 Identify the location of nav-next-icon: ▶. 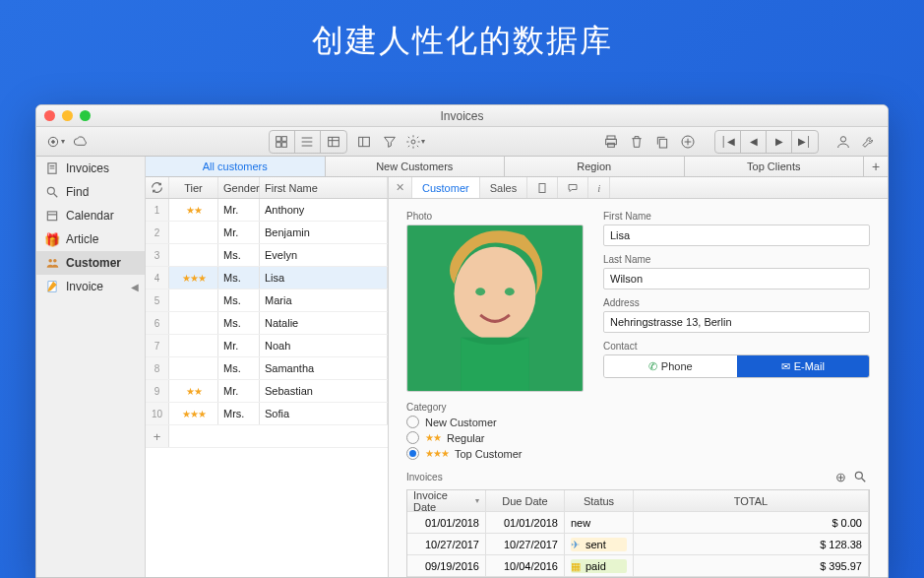
(779, 142).